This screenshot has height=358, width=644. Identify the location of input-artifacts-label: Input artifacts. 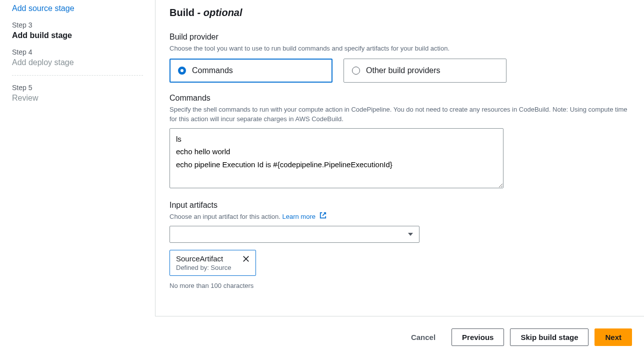
(400, 205).